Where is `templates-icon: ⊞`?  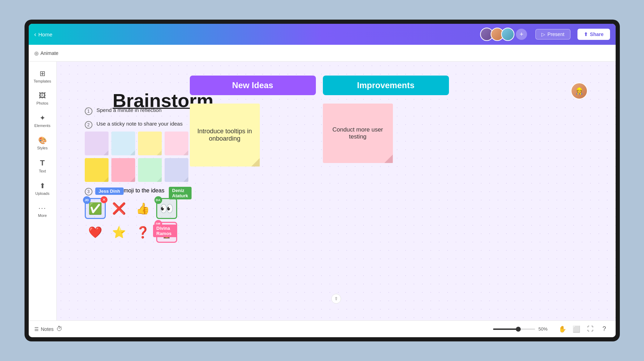 templates-icon: ⊞ is located at coordinates (43, 73).